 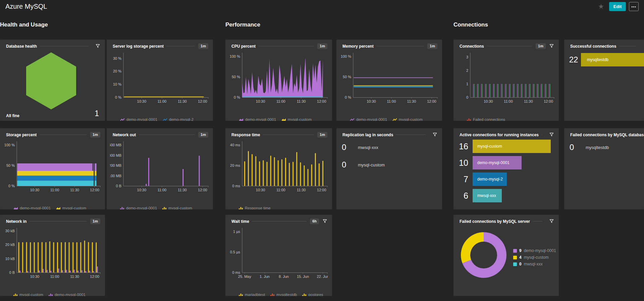 What do you see at coordinates (634, 7) in the screenshot?
I see `more-options-button: •••` at bounding box center [634, 7].